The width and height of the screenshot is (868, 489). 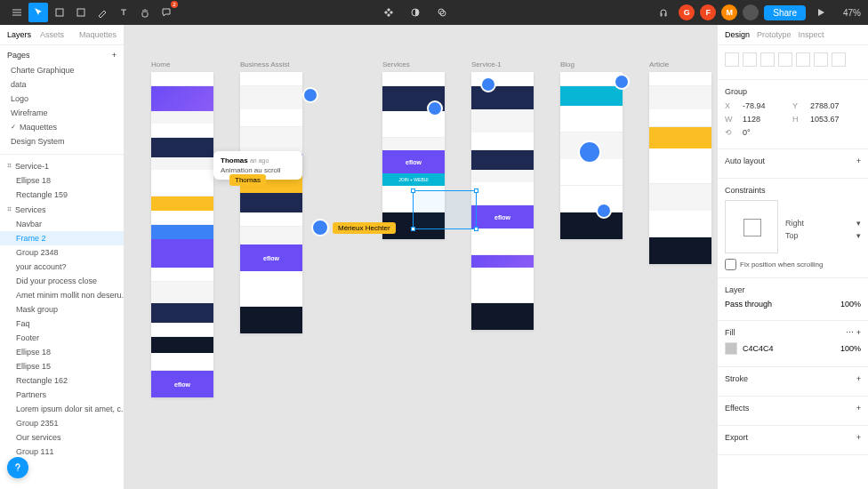 I want to click on fix-scroll-checkbox: Fix position when scrolling, so click(x=793, y=265).